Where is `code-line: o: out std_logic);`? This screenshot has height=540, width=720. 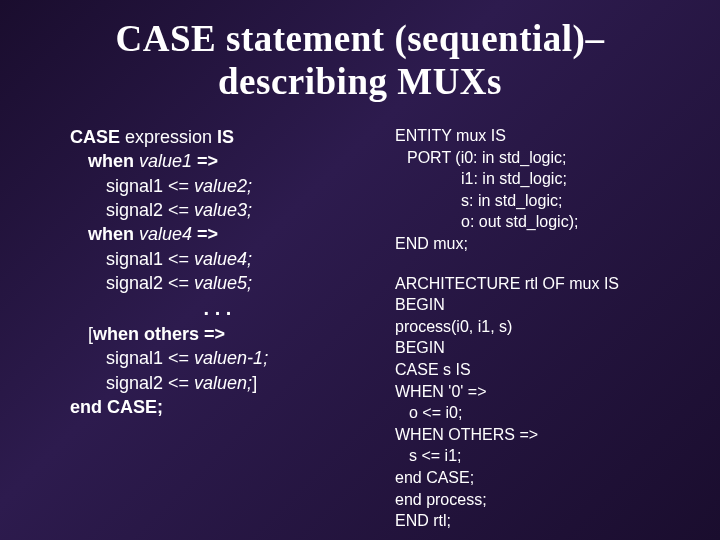
code-line: o: out std_logic); is located at coordinates (542, 222).